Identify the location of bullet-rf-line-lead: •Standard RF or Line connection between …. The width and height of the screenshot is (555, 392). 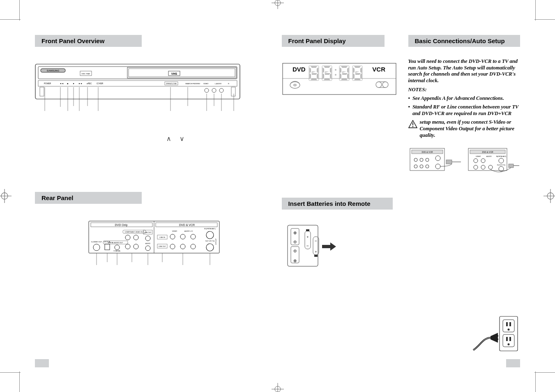
(464, 110).